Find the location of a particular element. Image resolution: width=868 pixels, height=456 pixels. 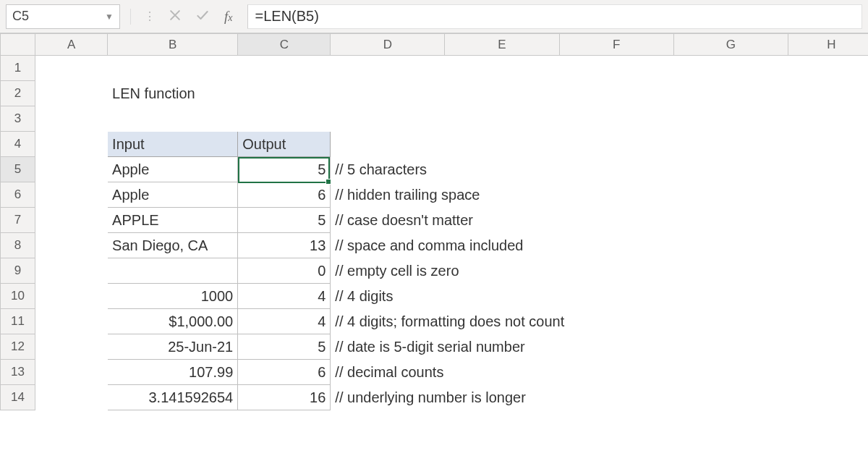

select-all-corner is located at coordinates (18, 45).